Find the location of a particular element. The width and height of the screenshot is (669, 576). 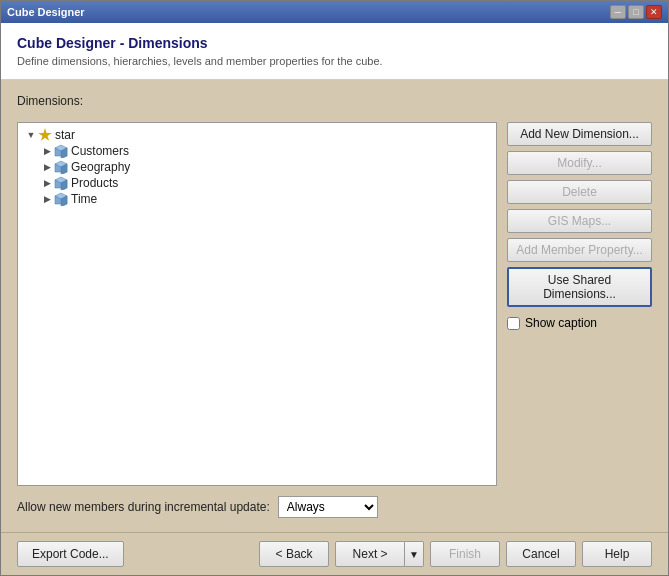

tree-item-root: ▼ star is located at coordinates (257, 135).